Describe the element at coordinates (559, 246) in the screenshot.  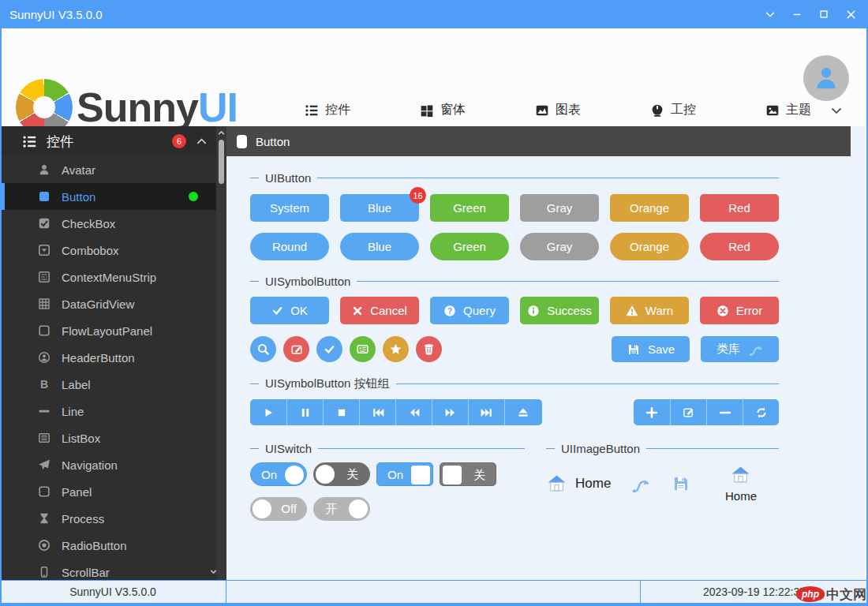
I see `round-gray-button: Gray` at that location.